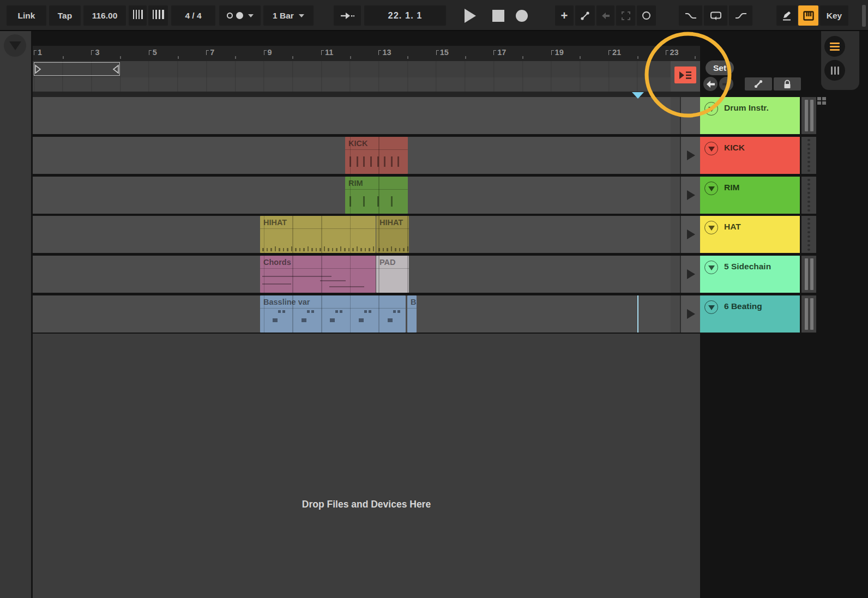 This screenshot has height=598, width=868. I want to click on track-play-column, so click(685, 155).